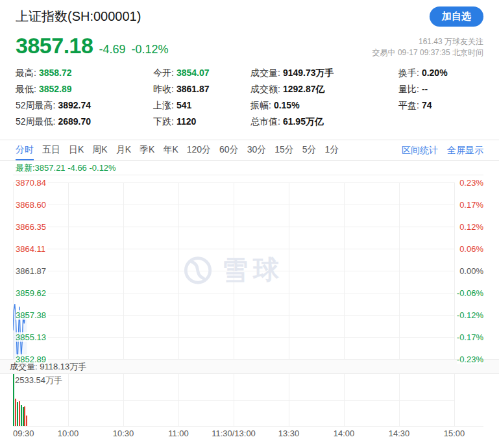  What do you see at coordinates (457, 17) in the screenshot?
I see `add-watchlist-button: 加自选` at bounding box center [457, 17].